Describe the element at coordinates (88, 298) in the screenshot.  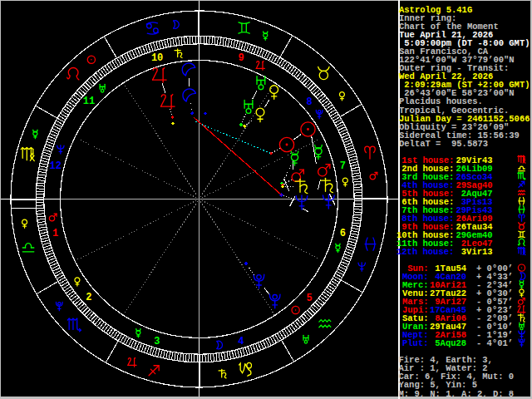
I see `svg-text: 2` at that location.